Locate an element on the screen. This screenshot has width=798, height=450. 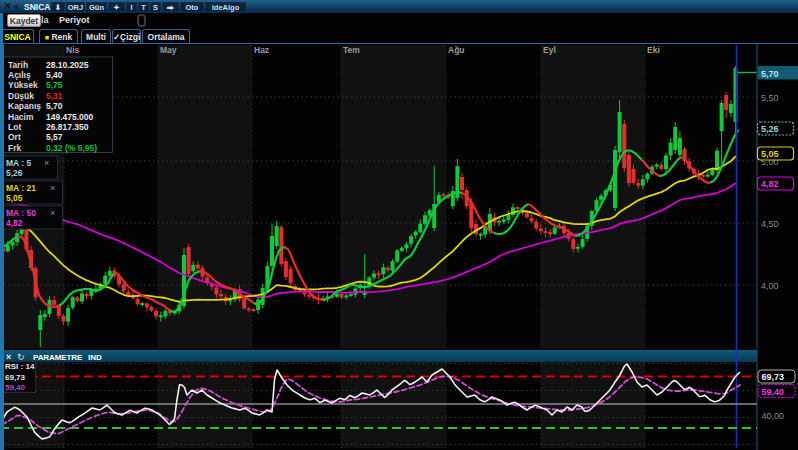
svg-text: MA : 21 is located at coordinates (21, 188).